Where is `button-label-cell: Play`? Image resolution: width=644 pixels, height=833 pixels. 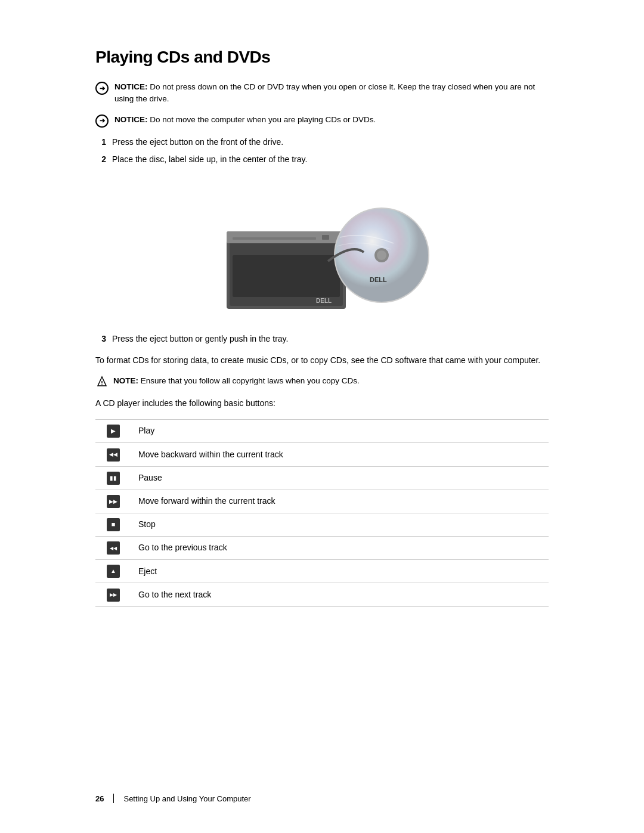 button-label-cell: Play is located at coordinates (340, 432).